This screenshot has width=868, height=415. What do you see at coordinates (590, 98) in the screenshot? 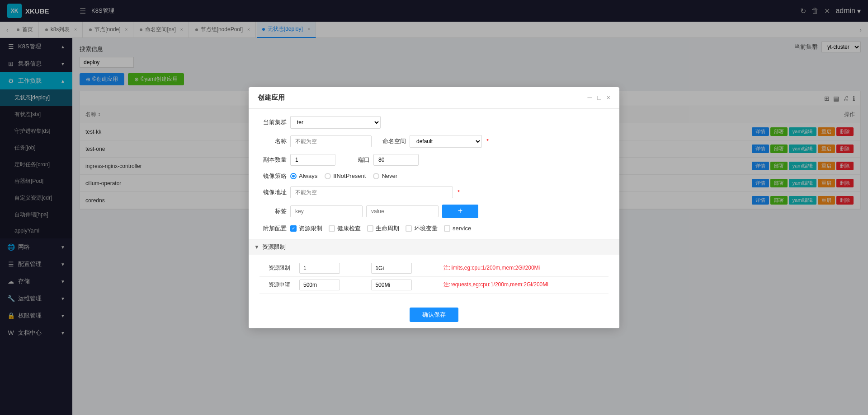
I see `modal-minimize-icon: ─` at bounding box center [590, 98].